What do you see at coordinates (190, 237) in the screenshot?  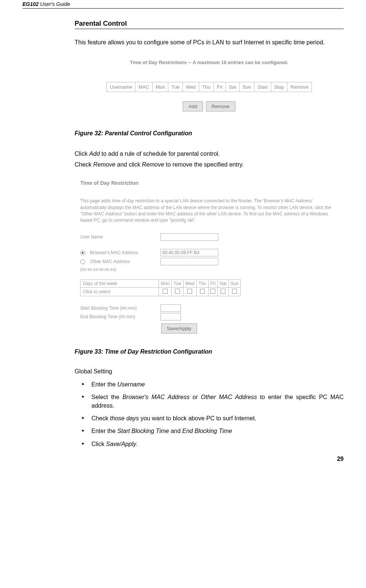 I see `username-input` at bounding box center [190, 237].